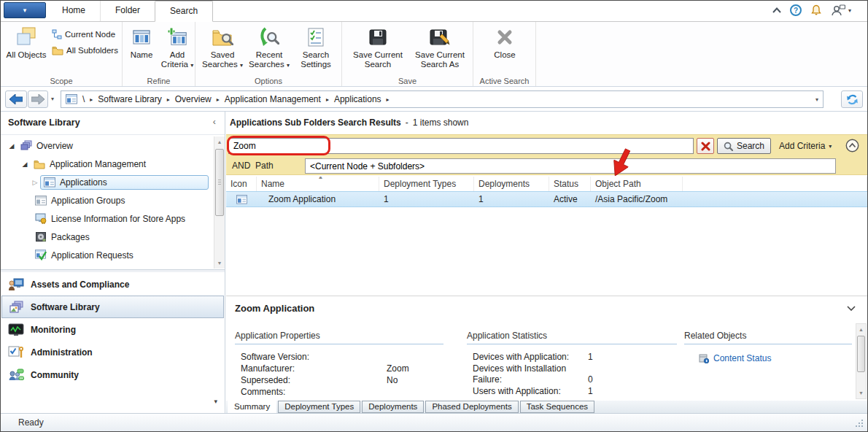 This screenshot has height=432, width=868. I want to click on nav-software-library: Software Library, so click(112, 306).